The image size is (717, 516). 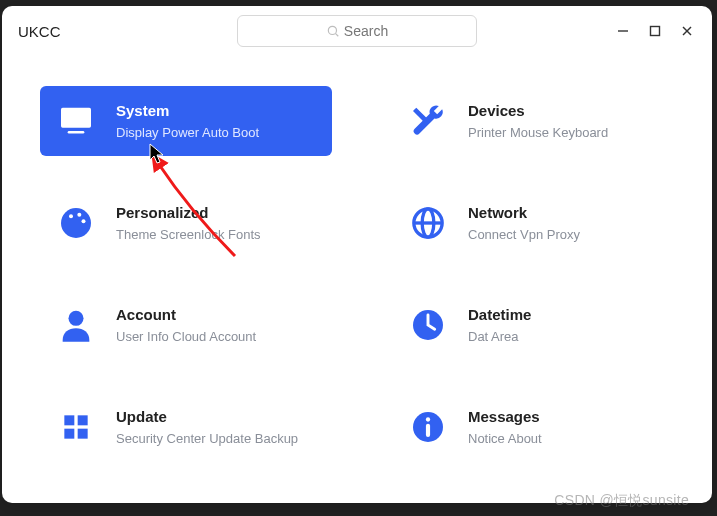 I want to click on category-subtitle: Printer Mouse Keyboard, so click(x=538, y=132).